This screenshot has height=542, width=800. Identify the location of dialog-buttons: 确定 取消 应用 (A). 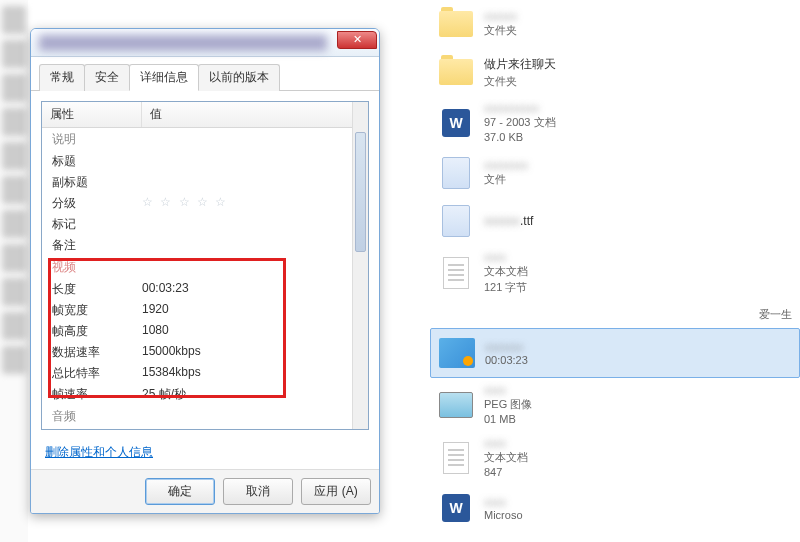
(205, 491).